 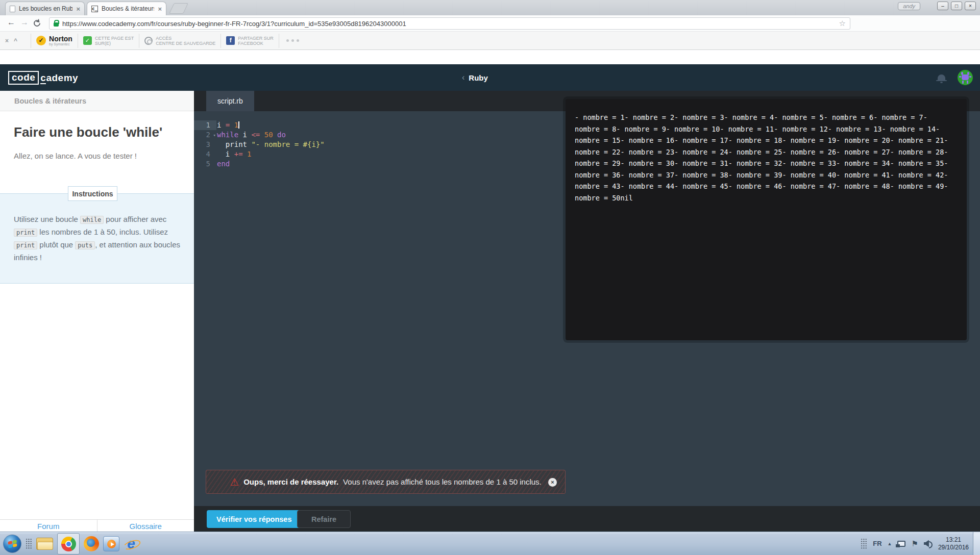 What do you see at coordinates (37, 23) in the screenshot?
I see `reload-button` at bounding box center [37, 23].